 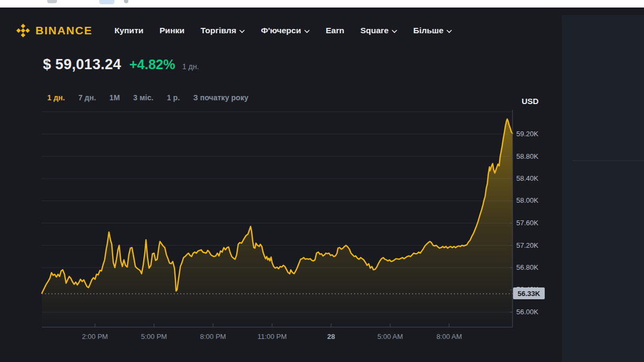 What do you see at coordinates (533, 246) in the screenshot?
I see `y-axis-label: 57.20K` at bounding box center [533, 246].